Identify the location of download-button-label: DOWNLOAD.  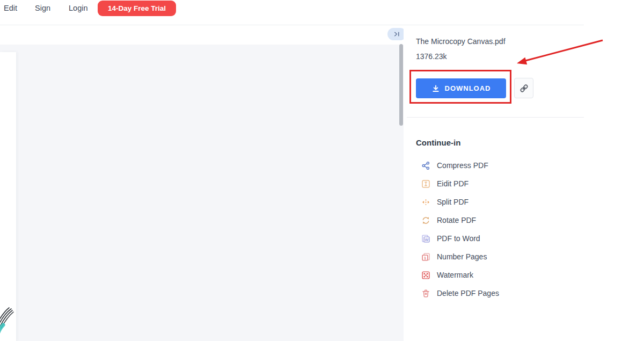
(468, 88).